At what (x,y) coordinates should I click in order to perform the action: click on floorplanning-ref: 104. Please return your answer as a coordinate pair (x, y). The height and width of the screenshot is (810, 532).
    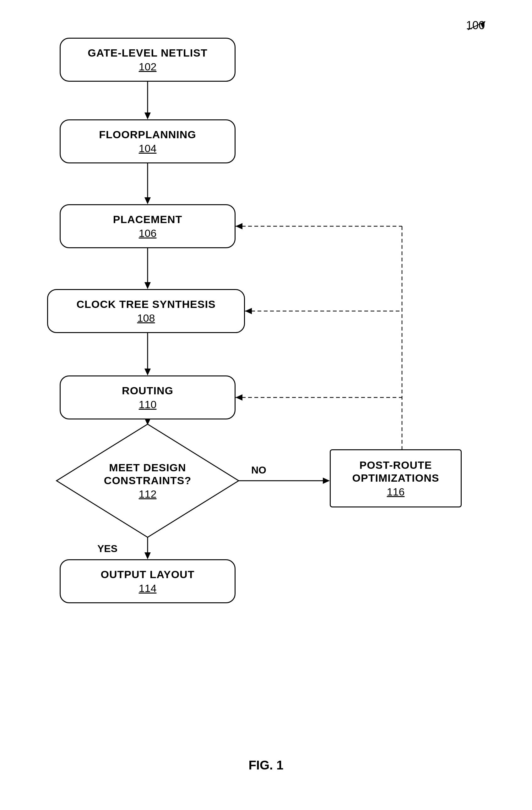
    Looking at the image, I should click on (148, 148).